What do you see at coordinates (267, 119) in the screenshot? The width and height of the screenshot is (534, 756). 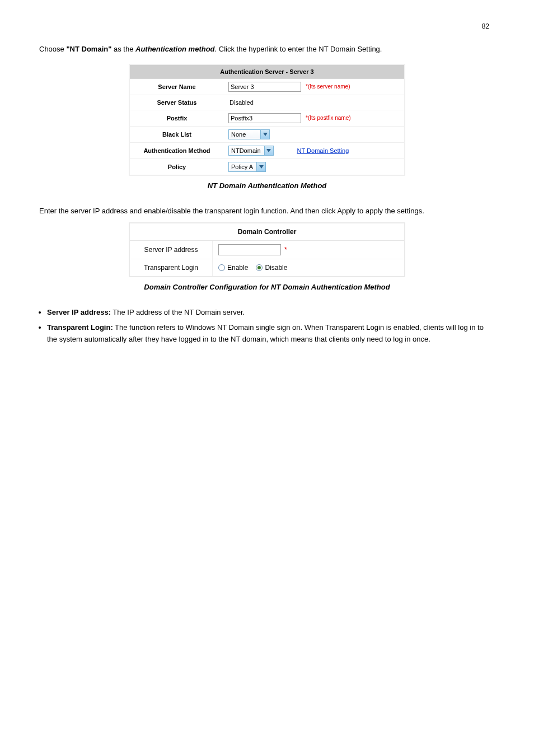 I see `row-postfix: Postfix *(Its postfix name)` at bounding box center [267, 119].